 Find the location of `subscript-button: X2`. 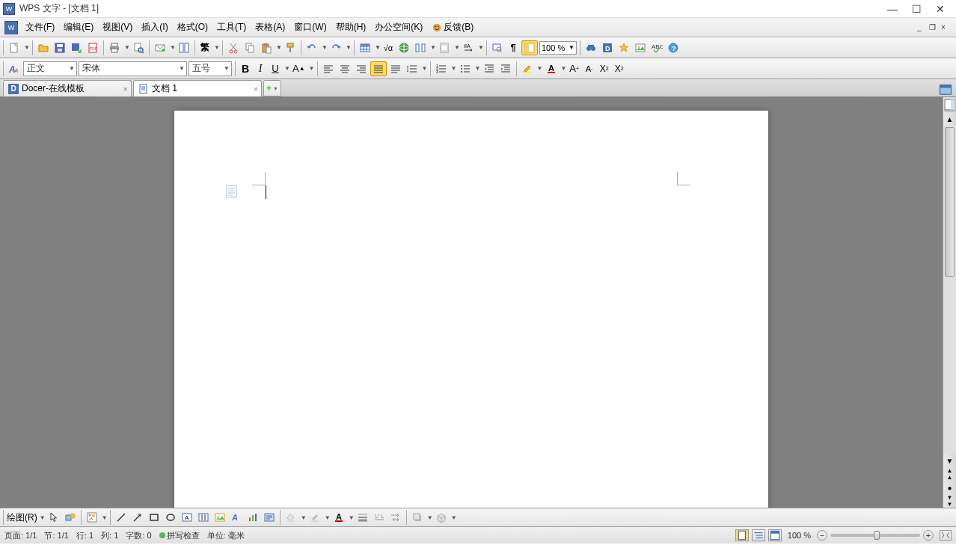

subscript-button: X2 is located at coordinates (619, 69).